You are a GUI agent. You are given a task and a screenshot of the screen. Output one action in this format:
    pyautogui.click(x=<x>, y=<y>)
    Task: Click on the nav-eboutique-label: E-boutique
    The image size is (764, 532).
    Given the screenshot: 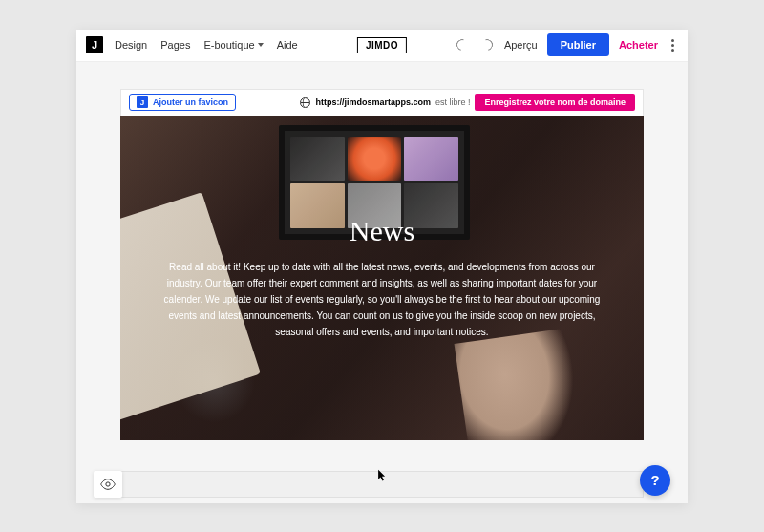 What is the action you would take?
    pyautogui.click(x=229, y=45)
    